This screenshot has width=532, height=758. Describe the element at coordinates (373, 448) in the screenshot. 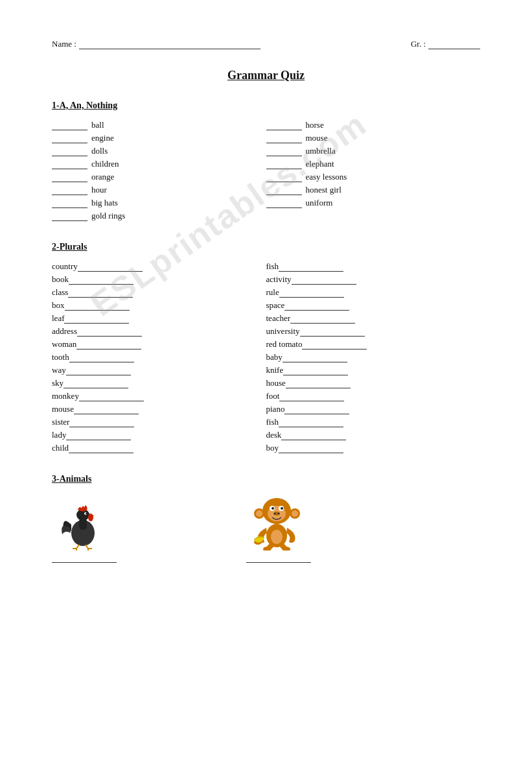

I see `plural-item: boy` at that location.